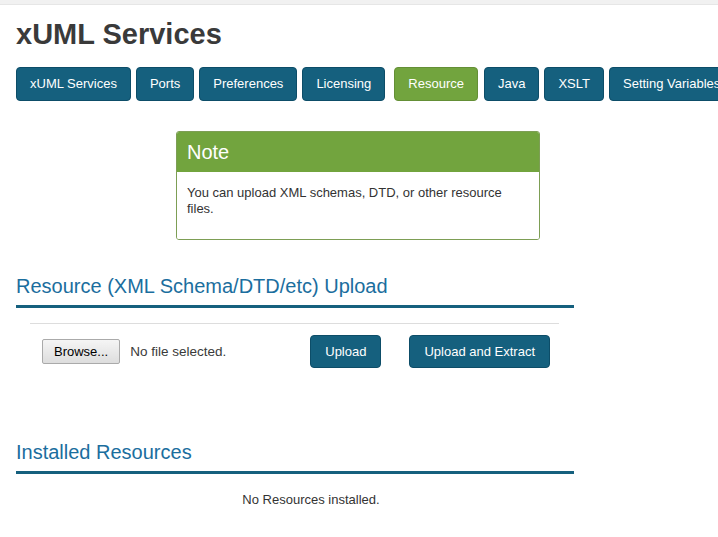  I want to click on tab-resource: Resource, so click(436, 84).